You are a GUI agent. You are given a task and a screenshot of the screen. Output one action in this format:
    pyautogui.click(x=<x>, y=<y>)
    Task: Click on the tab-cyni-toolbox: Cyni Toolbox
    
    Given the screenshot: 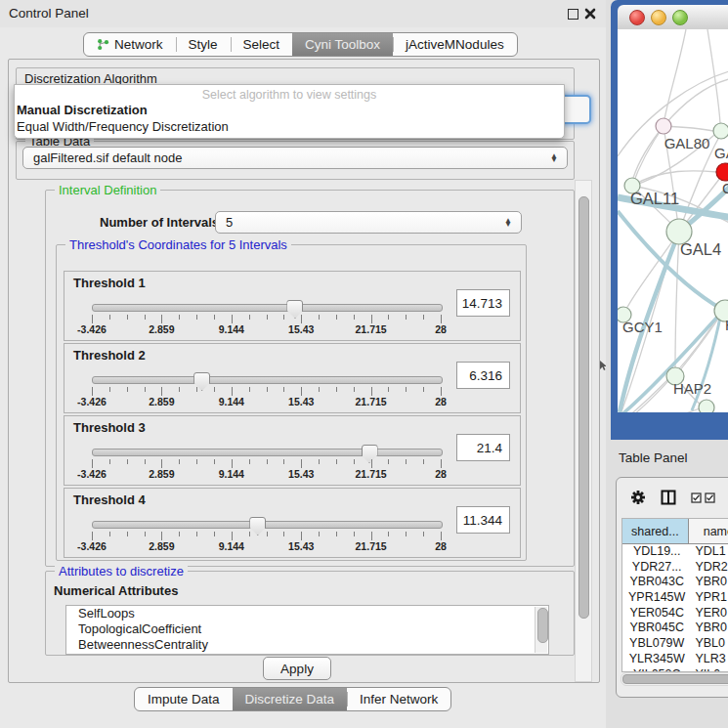 What is the action you would take?
    pyautogui.click(x=342, y=45)
    